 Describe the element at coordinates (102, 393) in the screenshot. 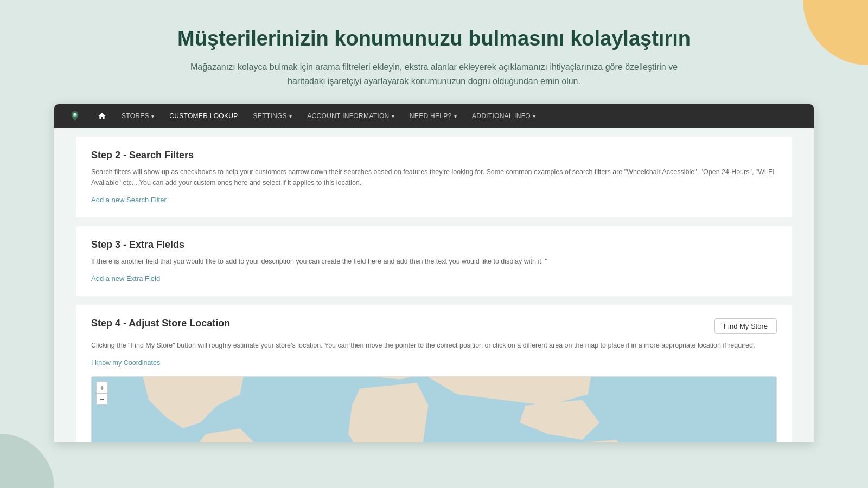

I see `map-controls: + −` at that location.